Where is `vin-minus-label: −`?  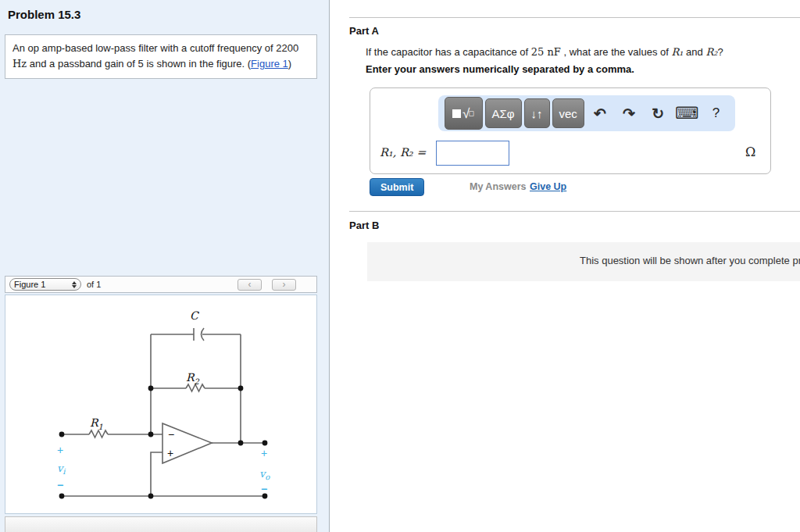 vin-minus-label: − is located at coordinates (60, 485).